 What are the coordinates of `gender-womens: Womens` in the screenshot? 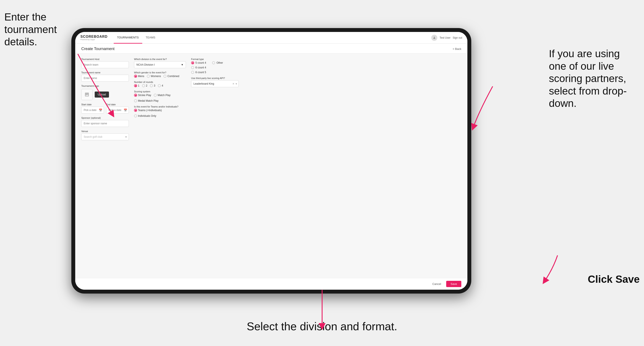 It's located at (154, 76).